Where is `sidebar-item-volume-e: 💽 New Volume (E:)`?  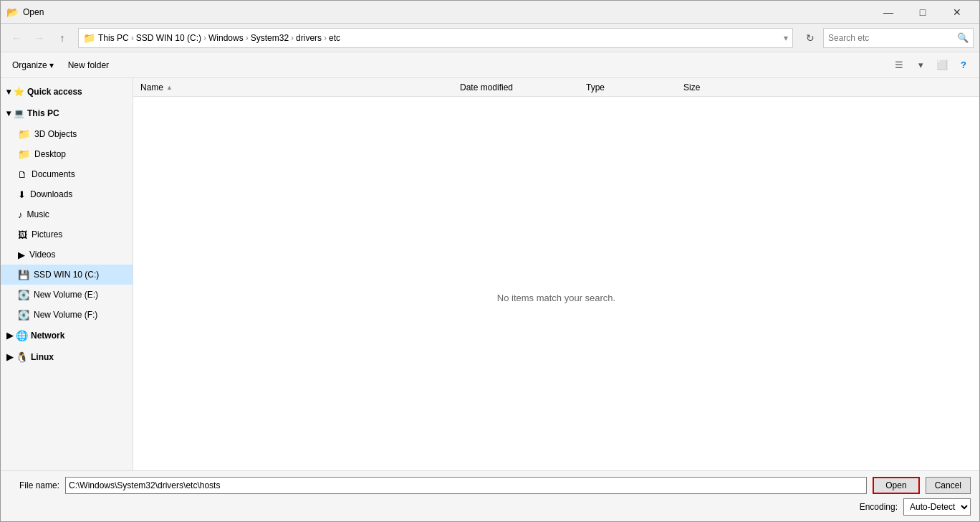
sidebar-item-volume-e: 💽 New Volume (E:) is located at coordinates (67, 295).